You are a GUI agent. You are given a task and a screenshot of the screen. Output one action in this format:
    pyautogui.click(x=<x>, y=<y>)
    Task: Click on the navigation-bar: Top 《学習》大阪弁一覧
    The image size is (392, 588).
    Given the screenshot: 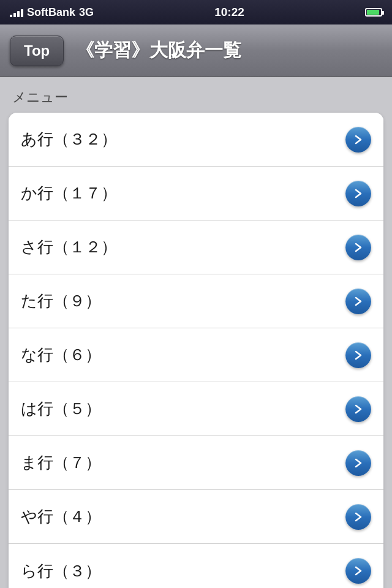 What is the action you would take?
    pyautogui.click(x=196, y=51)
    